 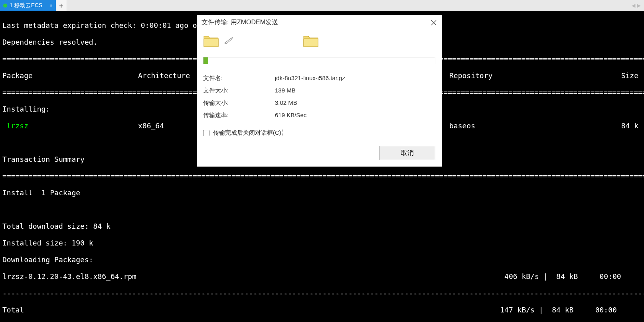 What do you see at coordinates (636, 6) in the screenshot?
I see `tab-nav-arrows: ◀ ▶` at bounding box center [636, 6].